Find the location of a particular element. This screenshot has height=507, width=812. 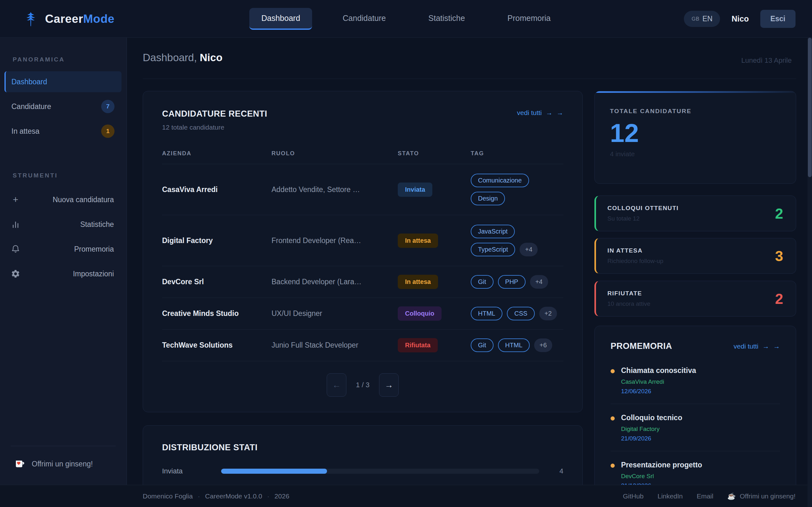

coffee-icon: ☕ is located at coordinates (731, 496).